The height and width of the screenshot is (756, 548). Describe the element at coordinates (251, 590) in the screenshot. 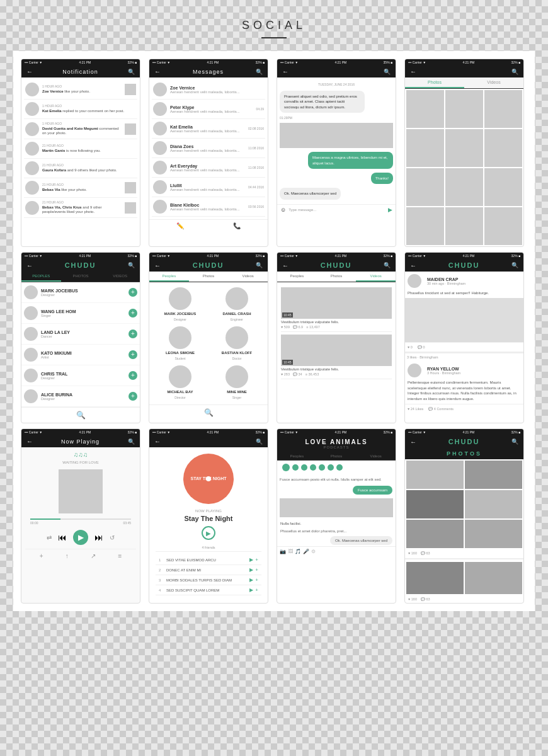

I see `play-track-icon-4: ▶` at that location.